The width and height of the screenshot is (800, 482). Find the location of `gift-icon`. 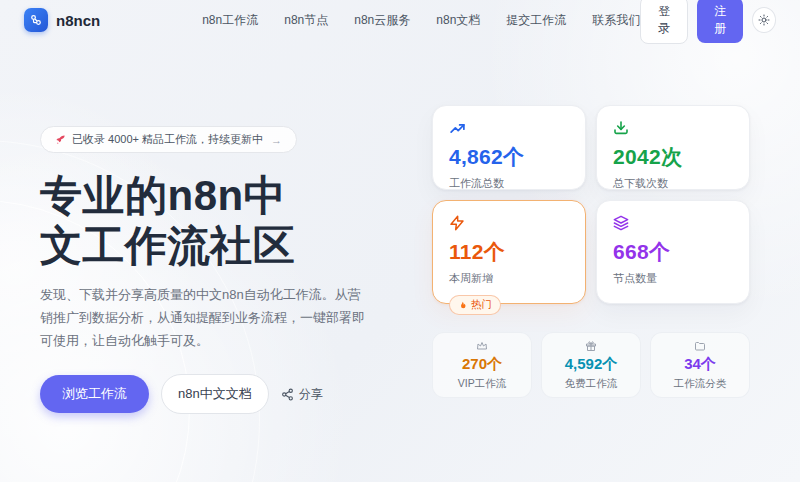

gift-icon is located at coordinates (591, 346).